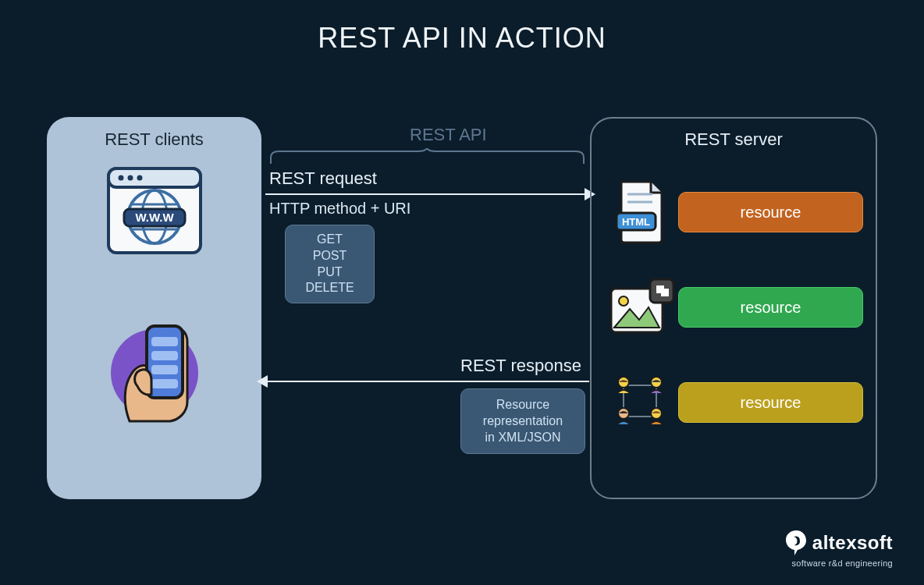 This screenshot has width=924, height=585. Describe the element at coordinates (838, 548) in the screenshot. I see `brand-logo: altexsoft software r&d engineering` at that location.